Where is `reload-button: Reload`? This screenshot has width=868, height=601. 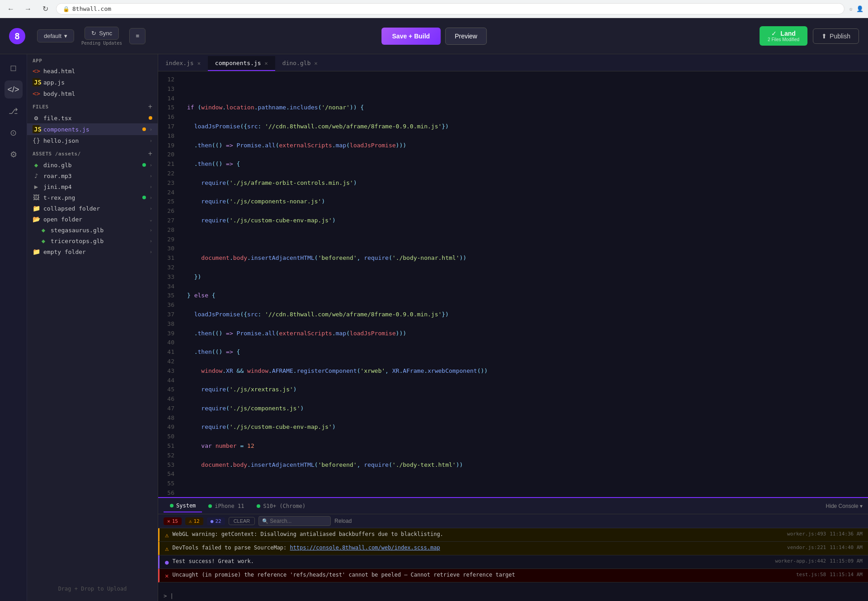 reload-button: Reload is located at coordinates (343, 521).